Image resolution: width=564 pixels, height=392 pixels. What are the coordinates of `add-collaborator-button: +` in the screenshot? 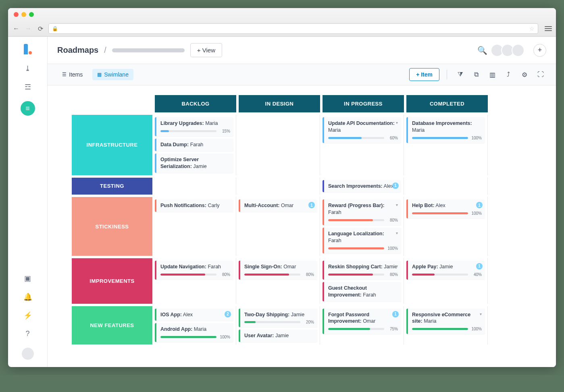 It's located at (540, 50).